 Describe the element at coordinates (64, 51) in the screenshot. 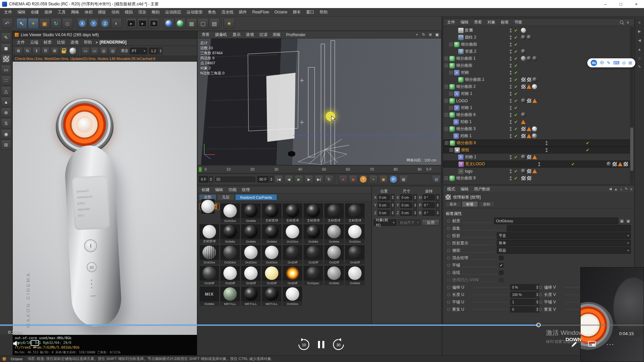

I see `lv-lock-icon` at that location.